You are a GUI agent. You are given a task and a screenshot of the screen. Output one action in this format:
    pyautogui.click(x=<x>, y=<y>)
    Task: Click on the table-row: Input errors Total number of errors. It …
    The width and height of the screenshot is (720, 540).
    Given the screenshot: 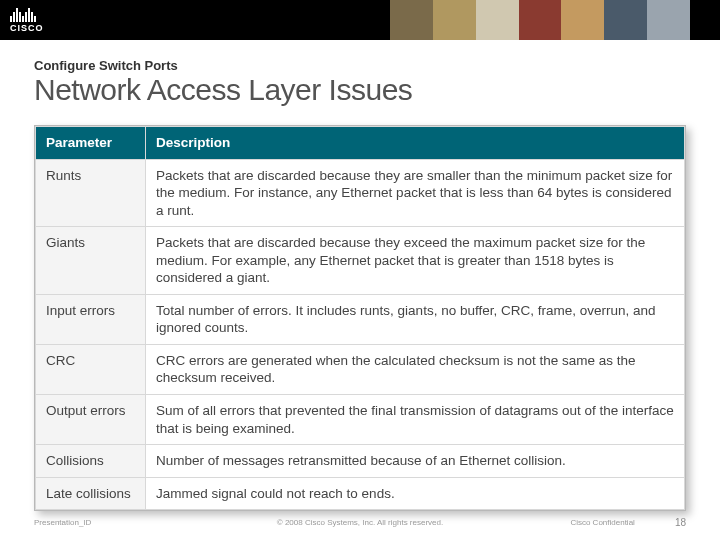 What is the action you would take?
    pyautogui.click(x=360, y=319)
    